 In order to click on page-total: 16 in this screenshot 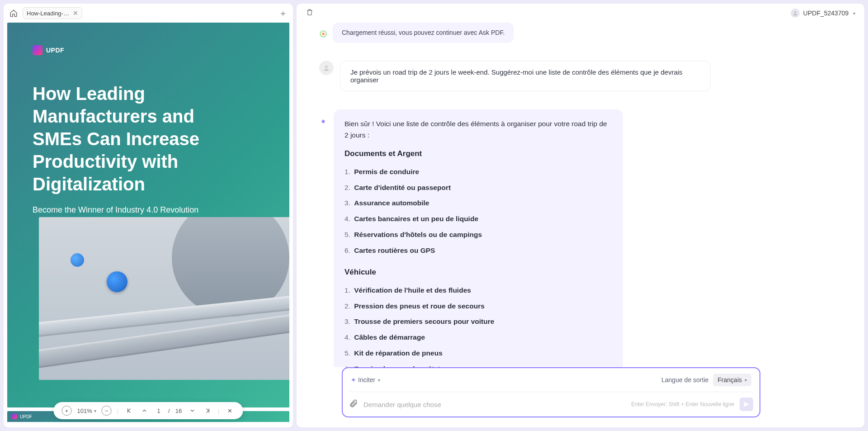, I will do `click(179, 411)`.